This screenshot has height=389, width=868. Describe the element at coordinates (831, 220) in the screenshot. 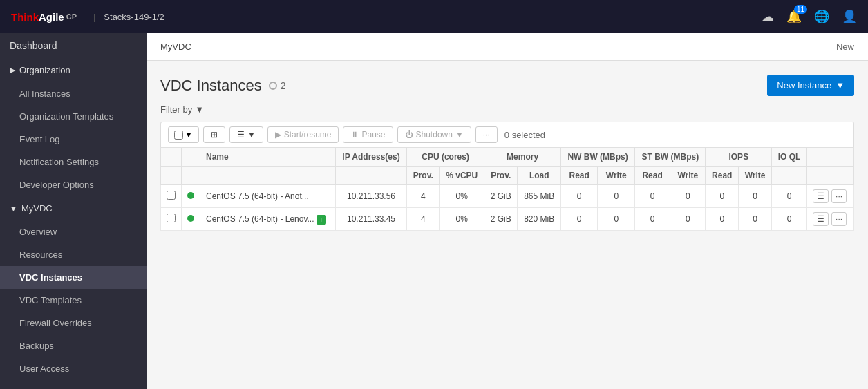

I see `row-actions-cell: ☰ ···` at that location.